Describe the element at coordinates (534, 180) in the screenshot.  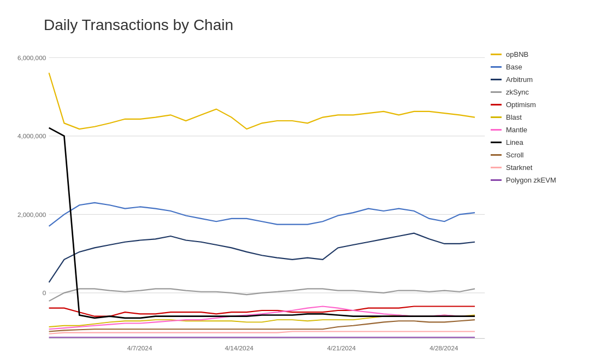
I see `legend-item-polygon-zkevm: Polygon zkEVM` at that location.